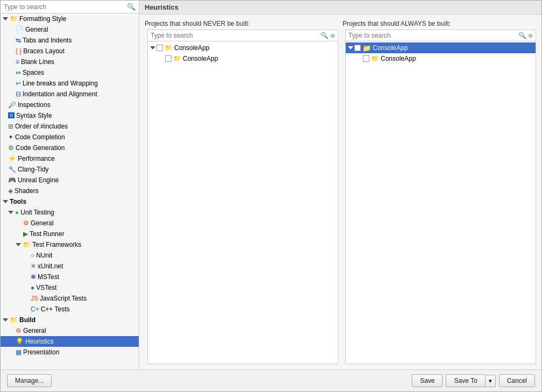  What do you see at coordinates (70, 94) in the screenshot?
I see `sidebar-item-indentation: ⊟ Indentation and Alignment` at bounding box center [70, 94].